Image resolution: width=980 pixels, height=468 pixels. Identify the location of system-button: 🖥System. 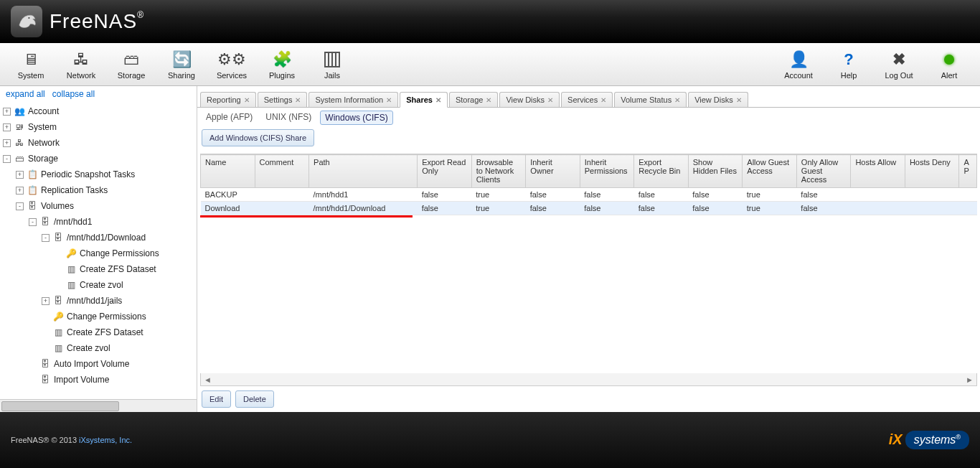
(31, 65).